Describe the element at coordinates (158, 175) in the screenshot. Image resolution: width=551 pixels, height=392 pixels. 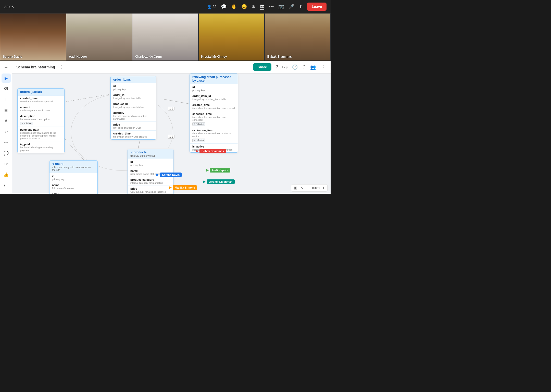
I see `cursor-serena: ▶ Serena Davis` at that location.